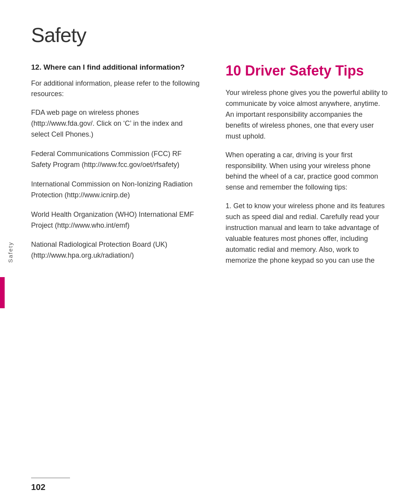 The width and height of the screenshot is (420, 504). I want to click on bottom-area: 102, so click(210, 485).